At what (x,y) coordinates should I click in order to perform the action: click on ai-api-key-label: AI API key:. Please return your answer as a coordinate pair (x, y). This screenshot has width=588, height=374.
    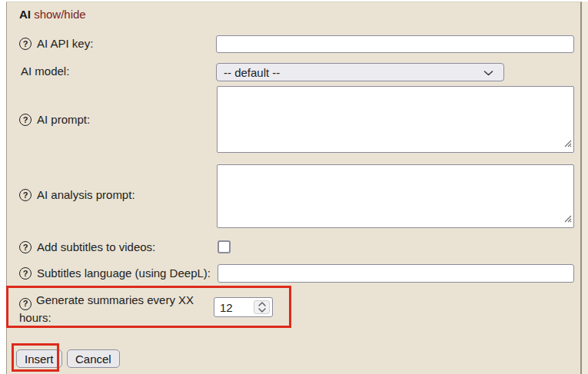
    Looking at the image, I should click on (65, 43).